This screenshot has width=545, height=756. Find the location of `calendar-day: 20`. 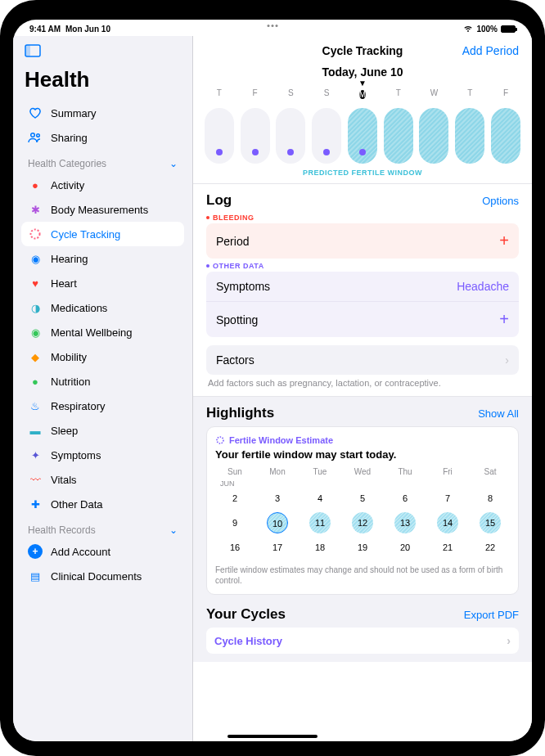

calendar-day: 20 is located at coordinates (405, 547).